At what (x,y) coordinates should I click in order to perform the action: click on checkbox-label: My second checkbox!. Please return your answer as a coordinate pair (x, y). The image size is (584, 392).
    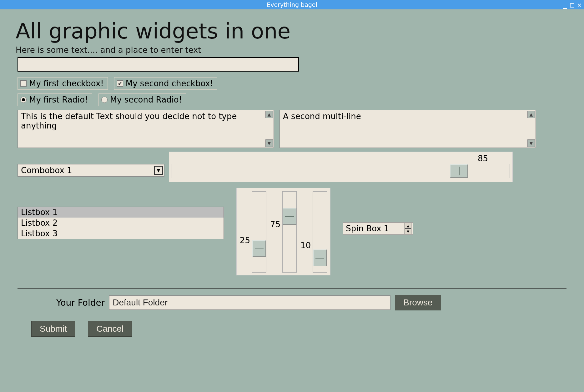
    Looking at the image, I should click on (169, 83).